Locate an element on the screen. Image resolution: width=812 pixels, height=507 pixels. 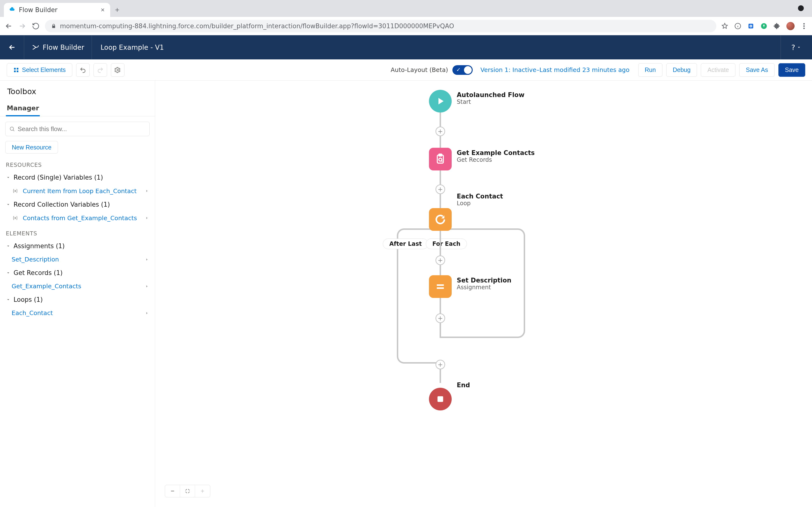
extension-blue-icon is located at coordinates (751, 26).